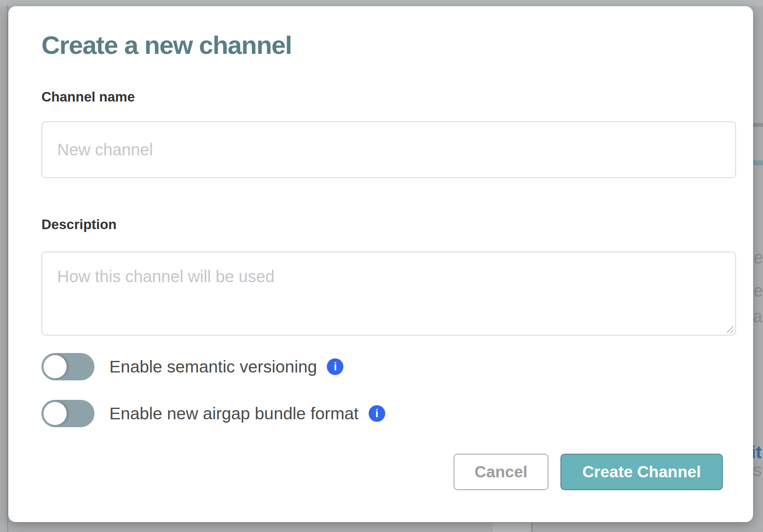 The width and height of the screenshot is (763, 532). What do you see at coordinates (79, 225) in the screenshot?
I see `description-label: Description` at bounding box center [79, 225].